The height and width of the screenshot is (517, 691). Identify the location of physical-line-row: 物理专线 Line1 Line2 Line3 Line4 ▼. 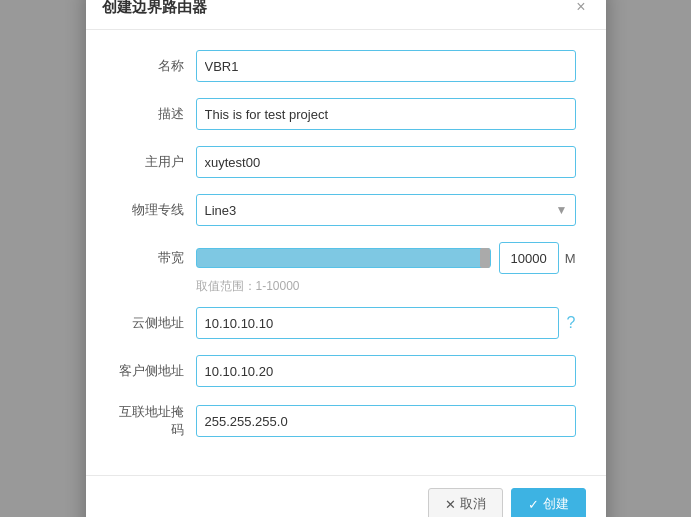
(346, 210).